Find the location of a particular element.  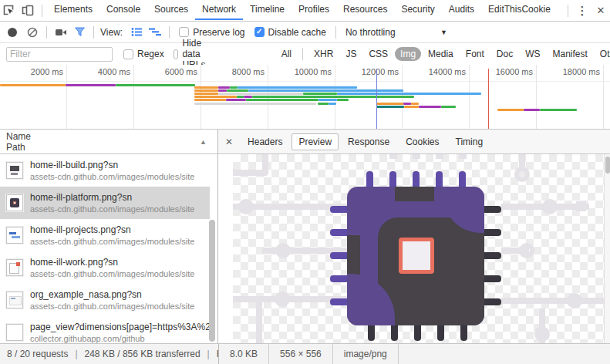

tab-profiles: Profiles is located at coordinates (314, 10).